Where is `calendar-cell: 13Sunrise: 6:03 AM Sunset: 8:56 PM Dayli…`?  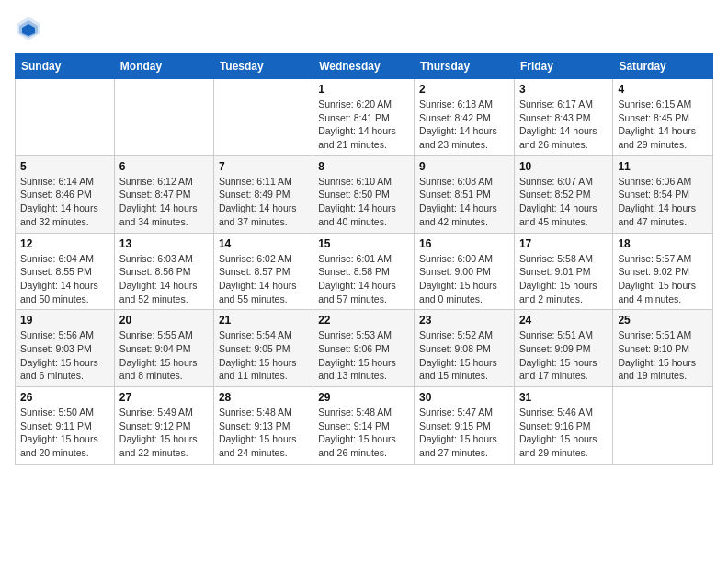
calendar-cell: 13Sunrise: 6:03 AM Sunset: 8:56 PM Dayli… is located at coordinates (164, 271).